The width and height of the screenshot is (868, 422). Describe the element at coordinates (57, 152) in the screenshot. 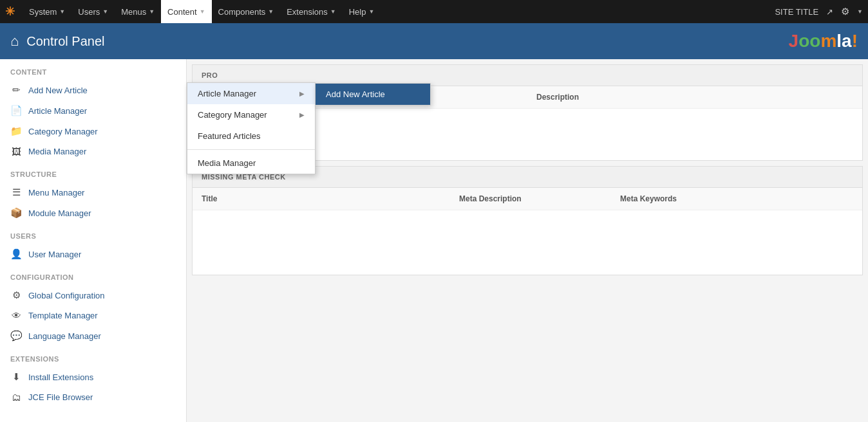

I see `sidebar-label-media-manager: Media Manager` at that location.